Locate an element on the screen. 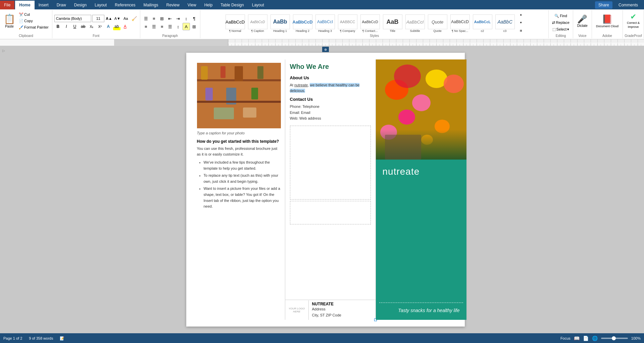 The image size is (644, 343). style-c2: AaBbCcL c2 is located at coordinates (483, 23).